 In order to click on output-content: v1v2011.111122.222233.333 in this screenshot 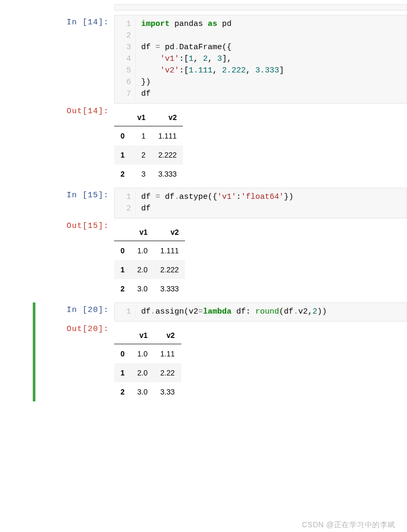, I will do `click(149, 144)`.